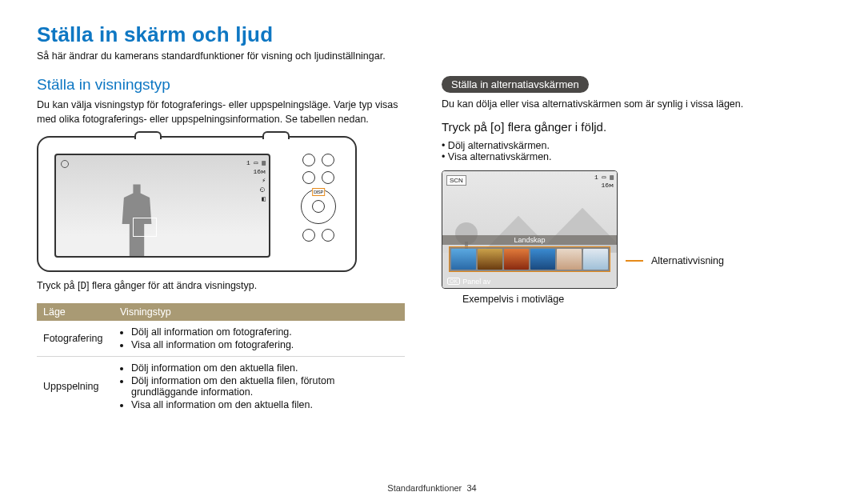 This screenshot has width=864, height=504. I want to click on table-row: Fotografering Dölj all information om fo…, so click(221, 339).